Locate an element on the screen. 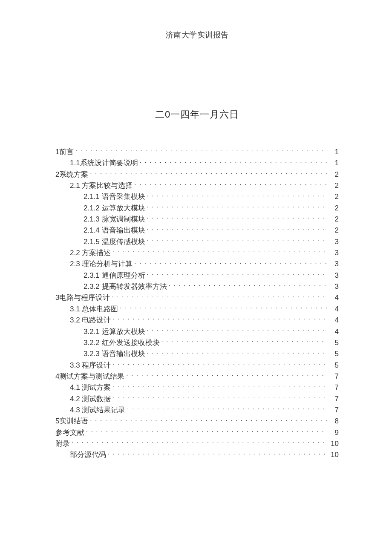 The width and height of the screenshot is (392, 555). toc-entry-label: 2.2 方案描述 is located at coordinates (90, 253).